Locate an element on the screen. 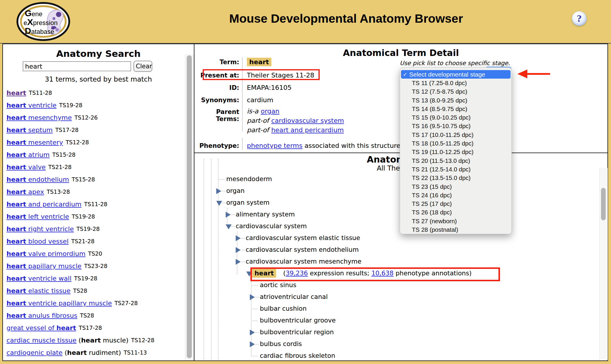 The image size is (611, 364). tree-node-label: cardiovascular system endothelium is located at coordinates (302, 250).